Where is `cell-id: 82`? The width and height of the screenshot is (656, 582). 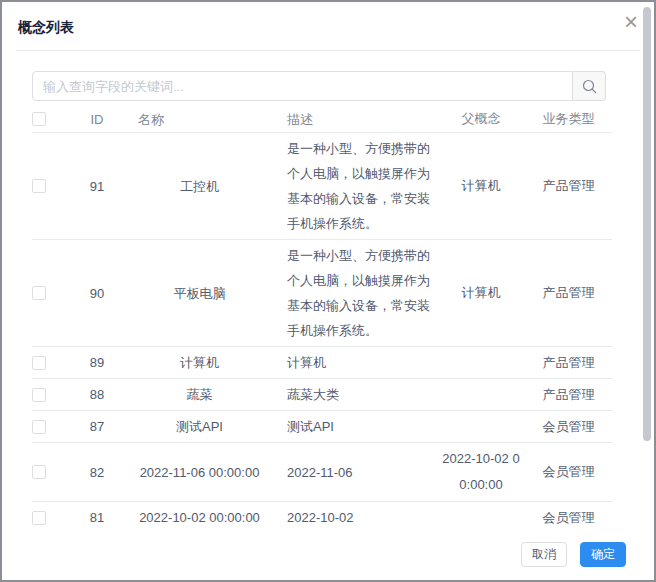 cell-id: 82 is located at coordinates (97, 472).